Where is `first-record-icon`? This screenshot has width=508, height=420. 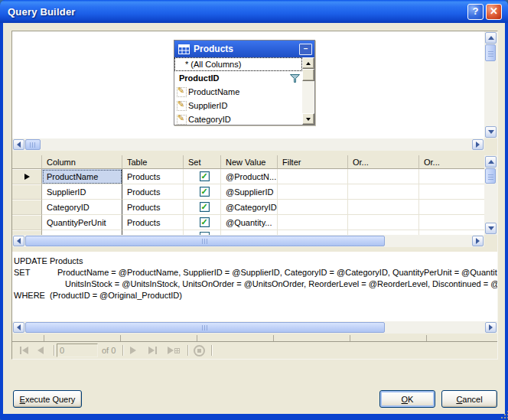 first-record-icon is located at coordinates (24, 350).